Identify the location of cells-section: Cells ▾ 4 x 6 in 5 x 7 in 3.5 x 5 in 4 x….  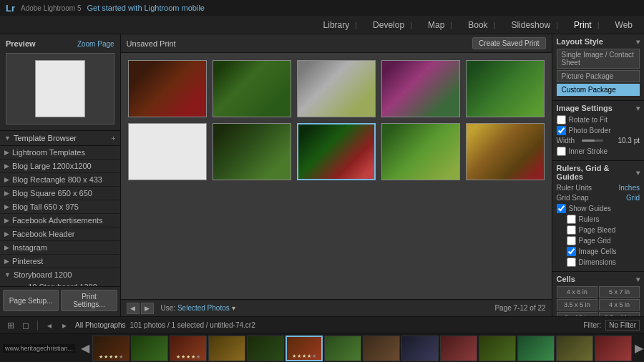
(598, 294).